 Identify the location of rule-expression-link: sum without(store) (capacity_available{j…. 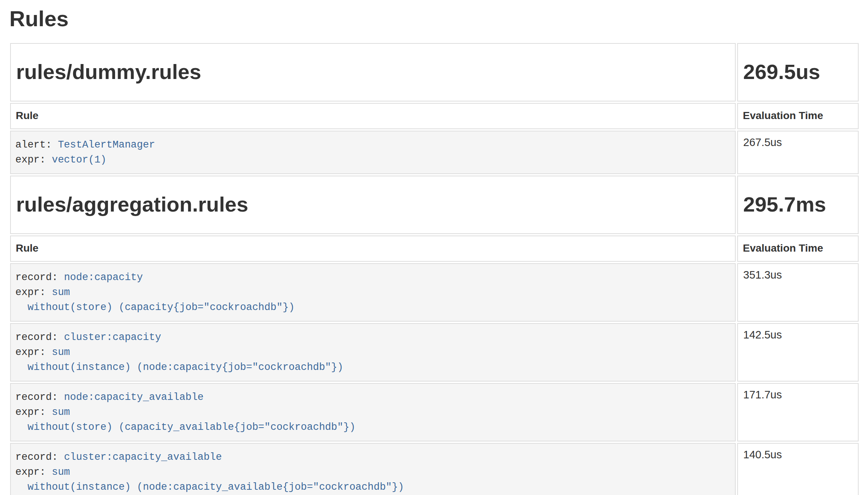
(185, 420).